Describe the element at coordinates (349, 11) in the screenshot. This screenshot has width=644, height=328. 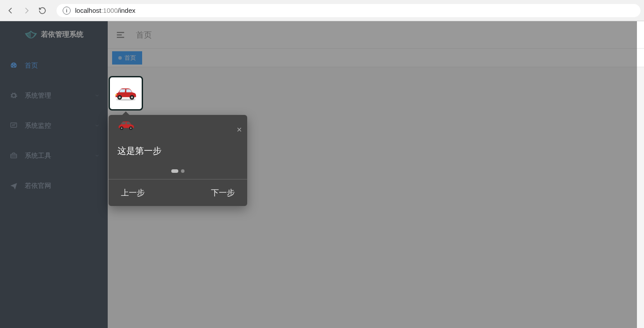
I see `address-bar: i localhost:1000/index` at that location.